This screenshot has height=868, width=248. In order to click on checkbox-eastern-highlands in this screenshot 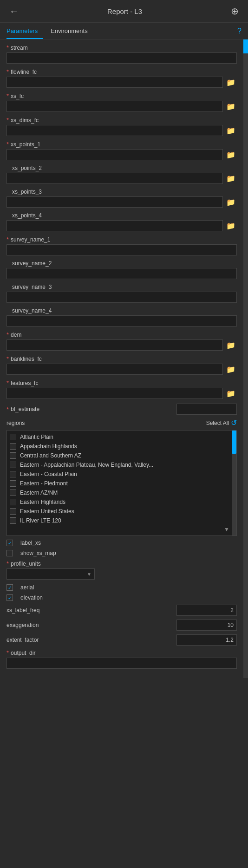, I will do `click(13, 502)`.